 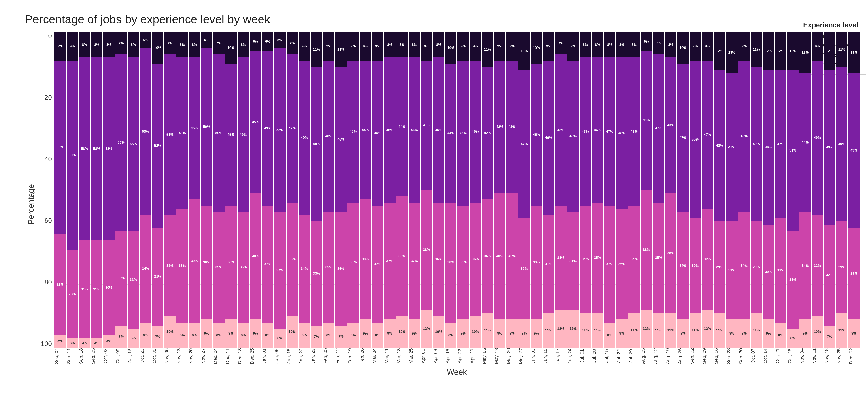 What do you see at coordinates (194, 261) in the screenshot?
I see `intermediate-segment: 39%` at bounding box center [194, 261].